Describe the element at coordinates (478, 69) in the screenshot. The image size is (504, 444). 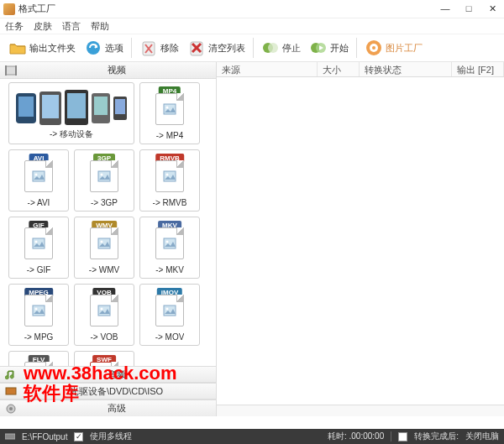
I see `col-output: 输出 [F2]` at that location.